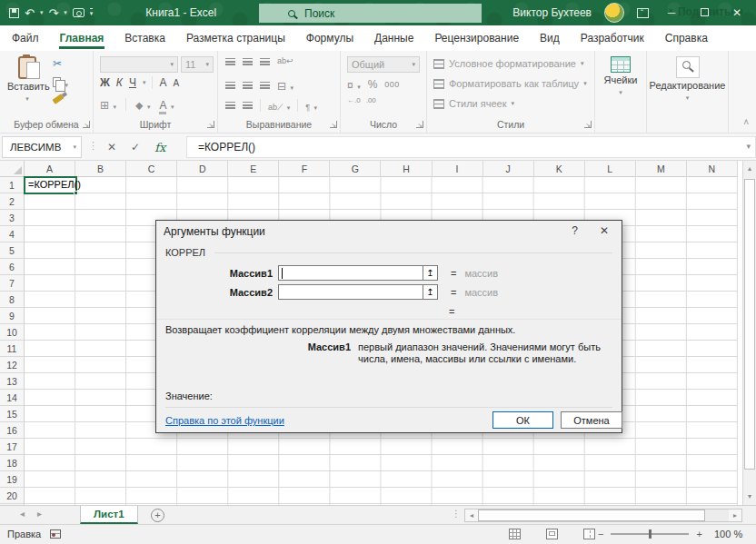  I want to click on column-header: E, so click(254, 169).